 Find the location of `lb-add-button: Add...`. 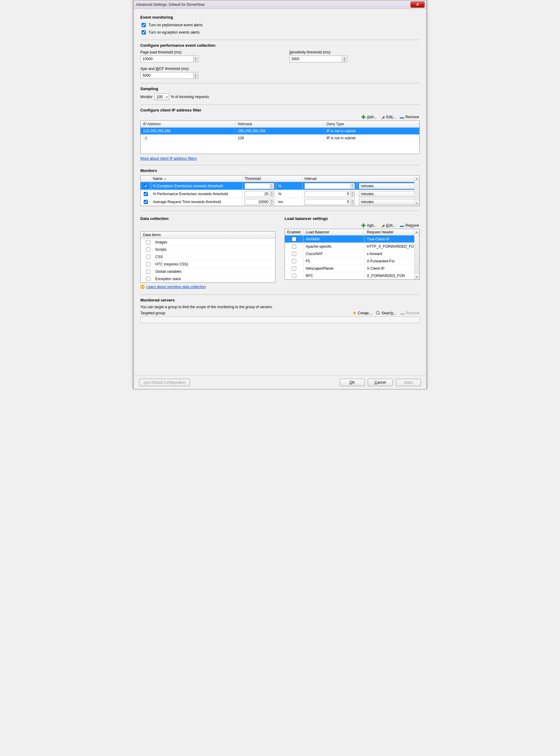

lb-add-button: Add... is located at coordinates (369, 226).